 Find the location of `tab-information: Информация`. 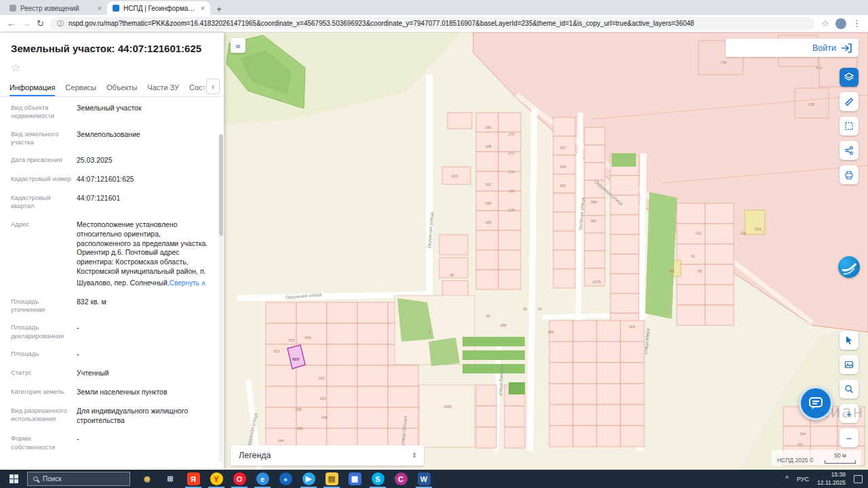

tab-information: Информация is located at coordinates (33, 87).